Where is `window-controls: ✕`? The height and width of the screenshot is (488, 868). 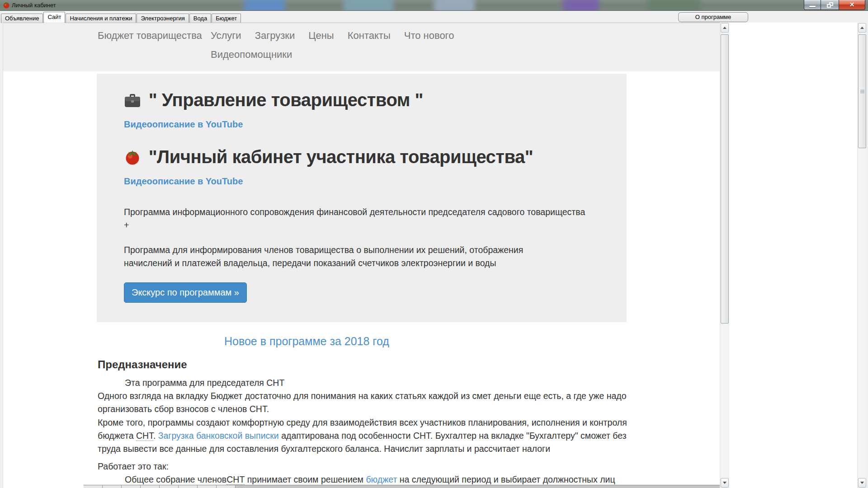
window-controls: ✕ is located at coordinates (835, 5).